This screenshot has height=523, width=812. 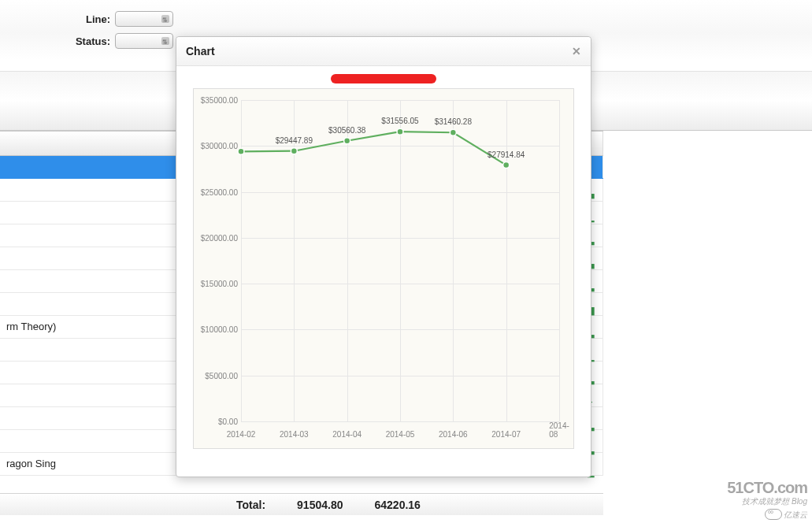 I want to click on x-tick-label: 2014-05, so click(x=400, y=435).